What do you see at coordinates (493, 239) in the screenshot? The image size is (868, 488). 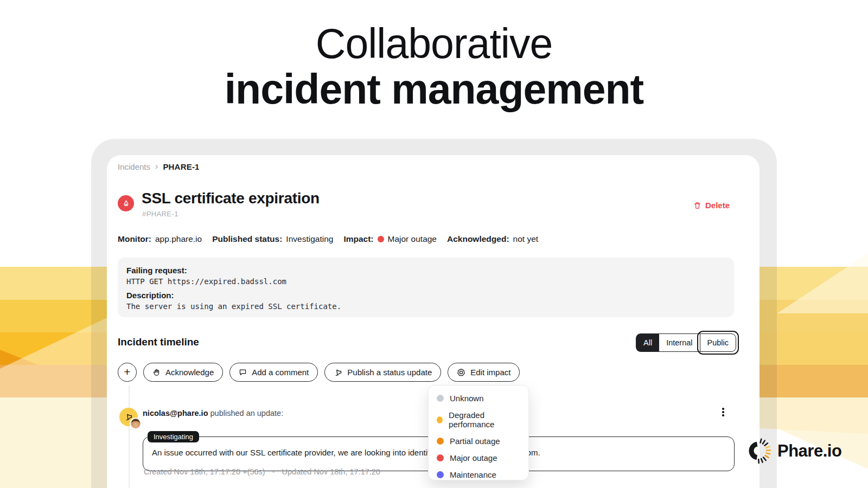 I see `meta-acknowledged: Acknowledged: not yet` at bounding box center [493, 239].